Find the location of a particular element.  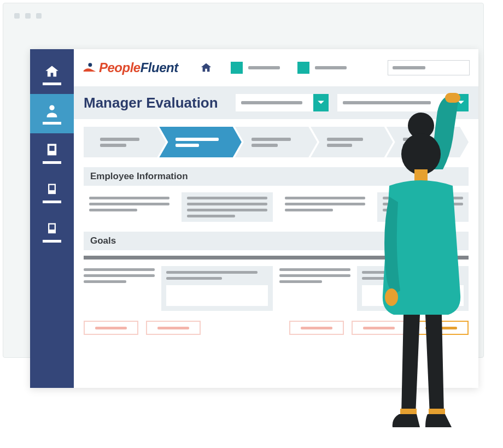

window-controls is located at coordinates (28, 16).